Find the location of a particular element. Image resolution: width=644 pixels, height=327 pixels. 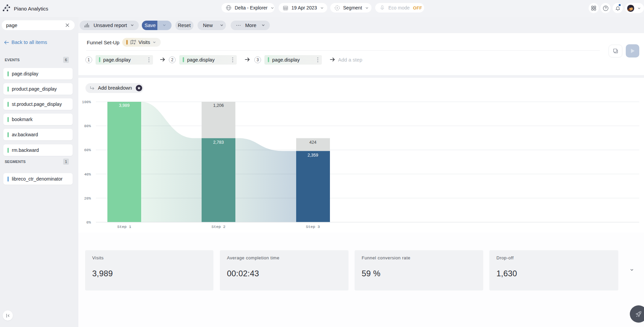

svg-text: Step 1 is located at coordinates (124, 227).